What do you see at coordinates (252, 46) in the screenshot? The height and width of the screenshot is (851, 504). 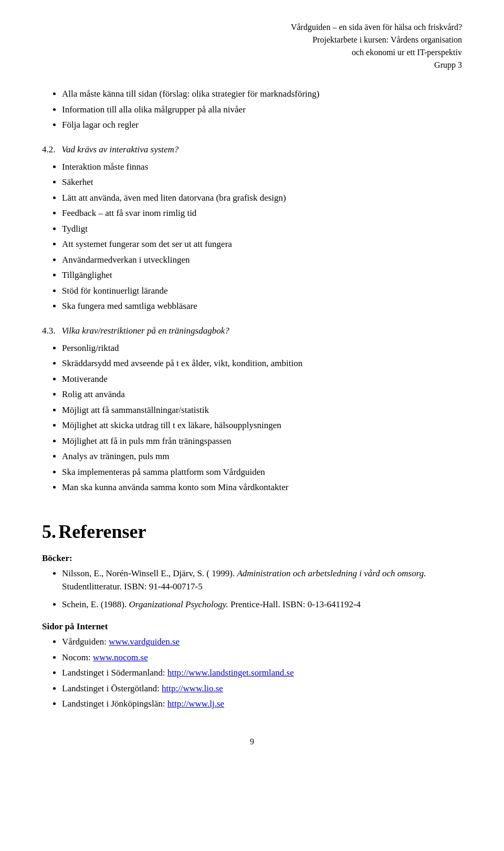 I see `page-header: Vårdguiden – en sida även för hälsa och …` at bounding box center [252, 46].